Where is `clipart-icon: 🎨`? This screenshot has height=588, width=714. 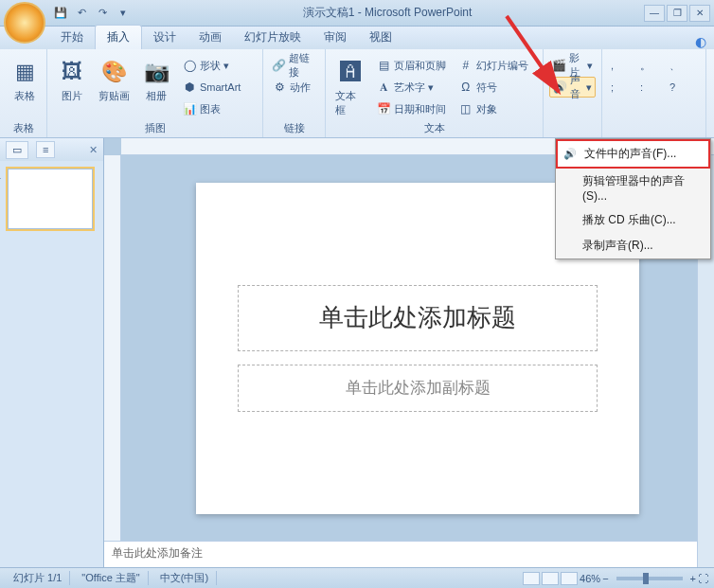
clipart-icon: 🎨 is located at coordinates (115, 72).